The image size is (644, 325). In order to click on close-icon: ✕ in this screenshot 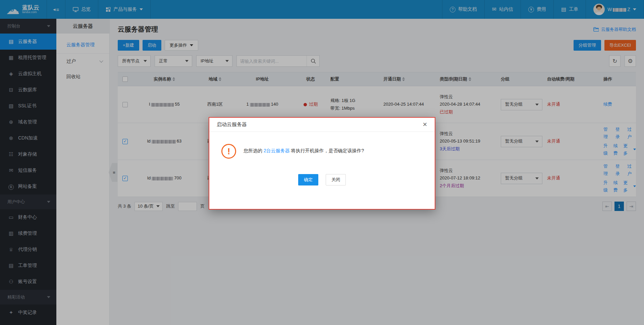, I will do `click(425, 125)`.